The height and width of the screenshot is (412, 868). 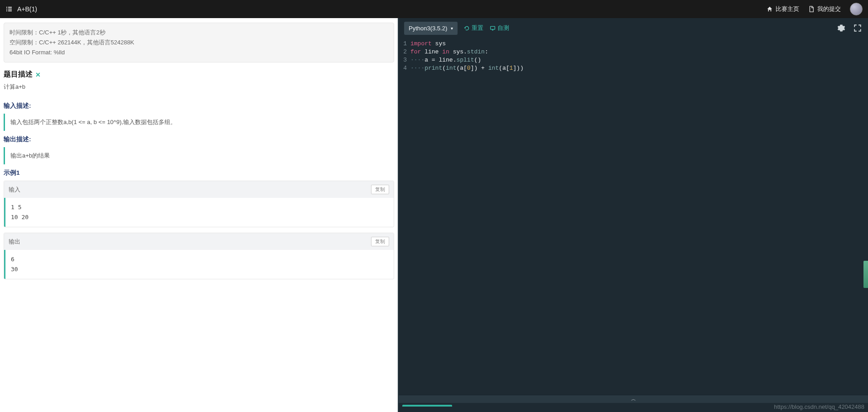 What do you see at coordinates (633, 44) in the screenshot?
I see `code-line: 1import sys` at bounding box center [633, 44].